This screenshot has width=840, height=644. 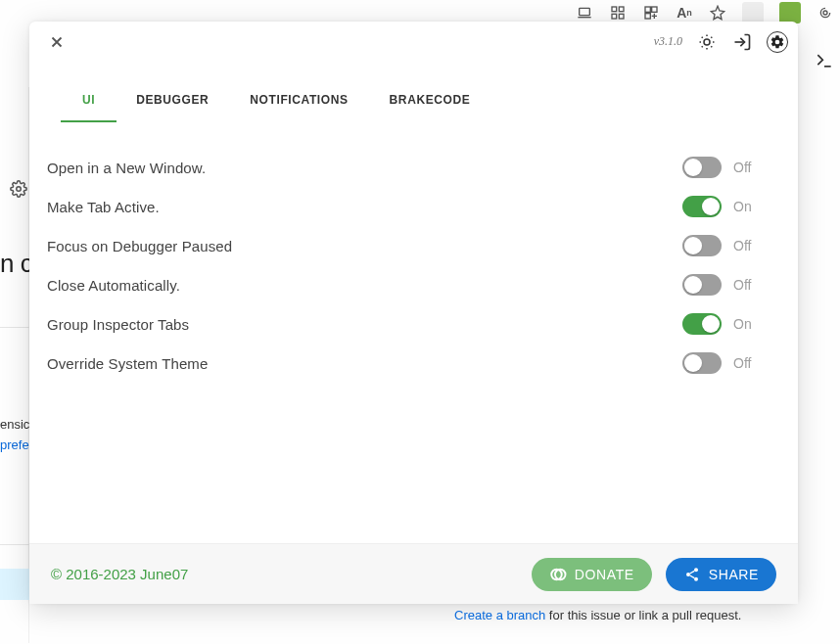 I want to click on create-branch-hint: Create a branch for this issue or link a…, so click(x=597, y=615).